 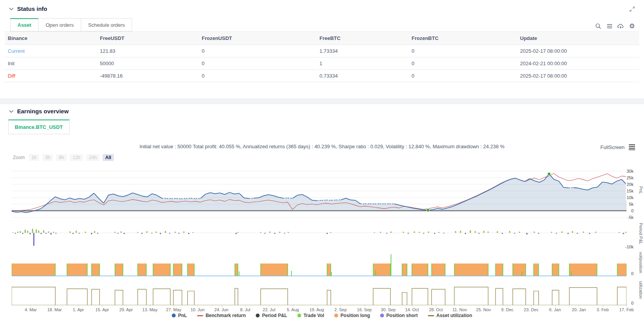 What do you see at coordinates (322, 38) in the screenshot?
I see `asset-table-header: BinanceFreeUSDTFrozenUSDTFreeBTCFrozenBT…` at bounding box center [322, 38].